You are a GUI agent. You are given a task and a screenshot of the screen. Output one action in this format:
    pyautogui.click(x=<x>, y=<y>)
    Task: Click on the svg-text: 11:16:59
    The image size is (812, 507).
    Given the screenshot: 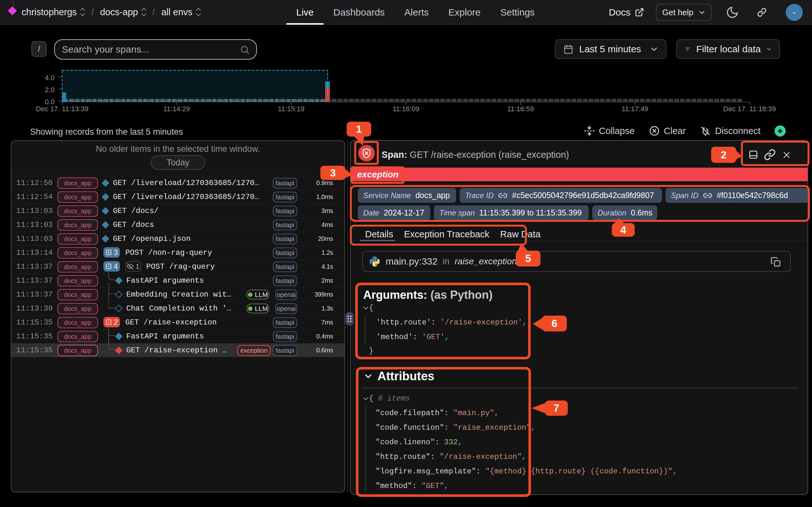 What is the action you would take?
    pyautogui.click(x=521, y=109)
    